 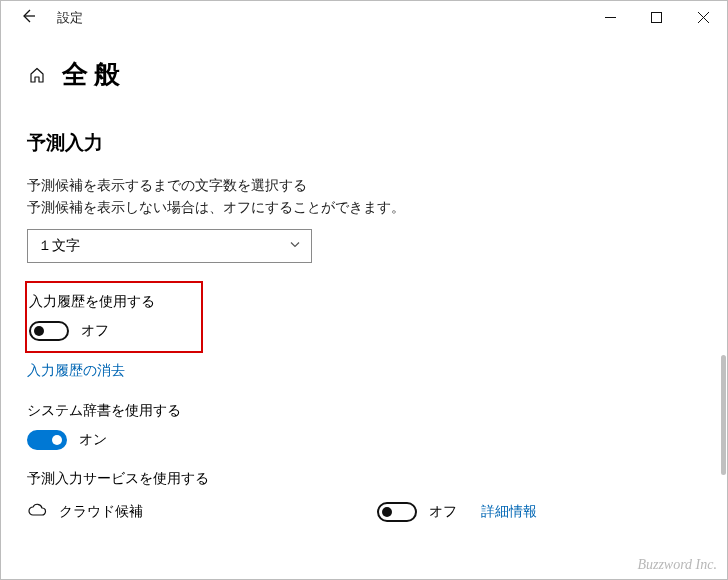 What do you see at coordinates (76, 371) in the screenshot?
I see `clear-history-link: 入力履歴の消去` at bounding box center [76, 371].